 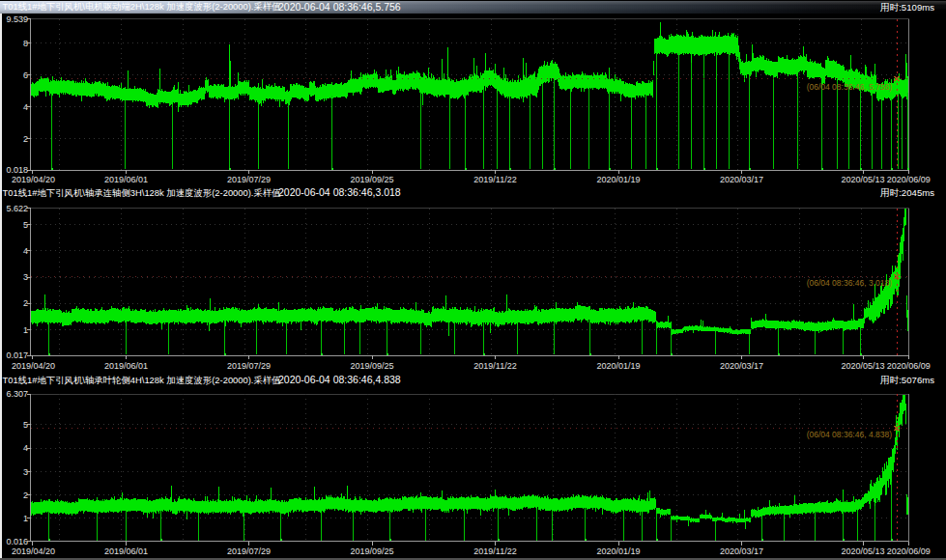 What do you see at coordinates (142, 193) in the screenshot?
I see `svg-text:T01线1#地下引风机\轴承连轴侧3H\128k 加速度波形: T01线1#地下引风机\轴承连轴侧3H\128k 加速度波形(2-20000).…` at bounding box center [142, 193].